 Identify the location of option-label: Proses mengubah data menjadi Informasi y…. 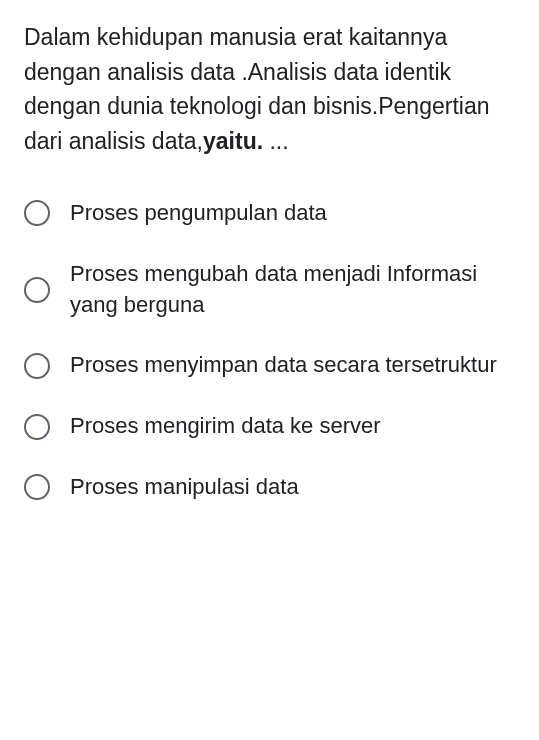
(292, 290).